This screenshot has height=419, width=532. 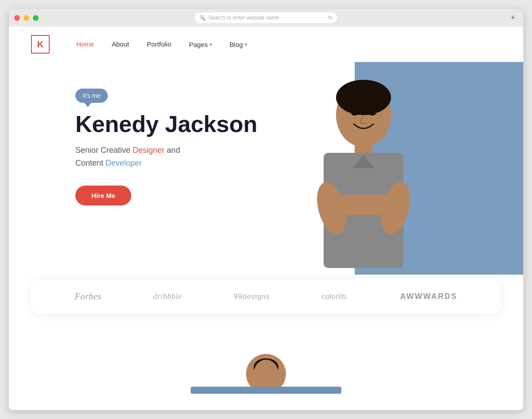 What do you see at coordinates (121, 44) in the screenshot?
I see `nav-item-about: About` at bounding box center [121, 44].